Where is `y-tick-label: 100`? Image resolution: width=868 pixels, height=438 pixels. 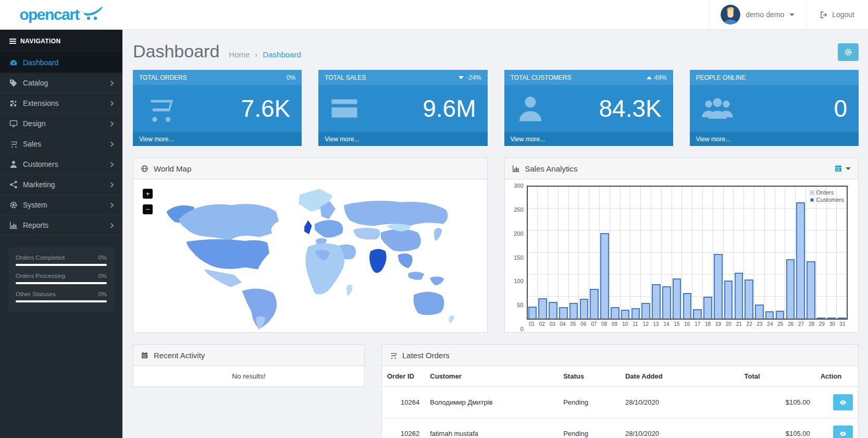 y-tick-label: 100 is located at coordinates (518, 281).